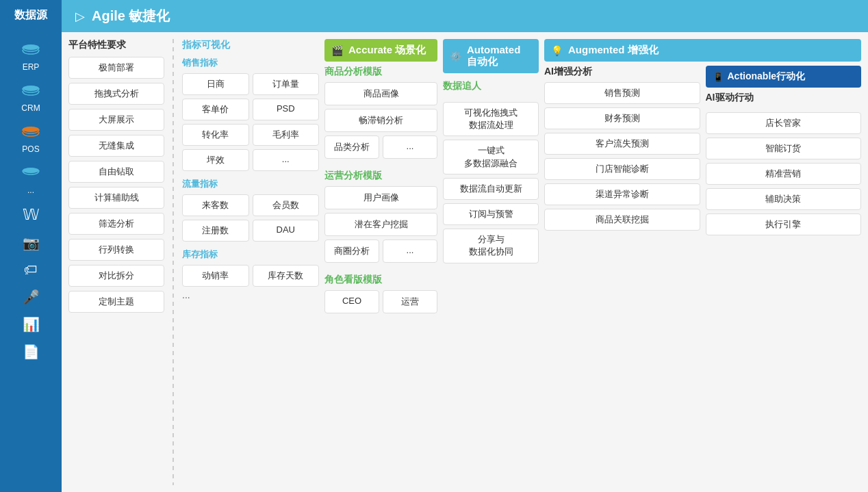 Image resolution: width=868 pixels, height=492 pixels. Describe the element at coordinates (352, 302) in the screenshot. I see `role-ceo: CEO` at that location.